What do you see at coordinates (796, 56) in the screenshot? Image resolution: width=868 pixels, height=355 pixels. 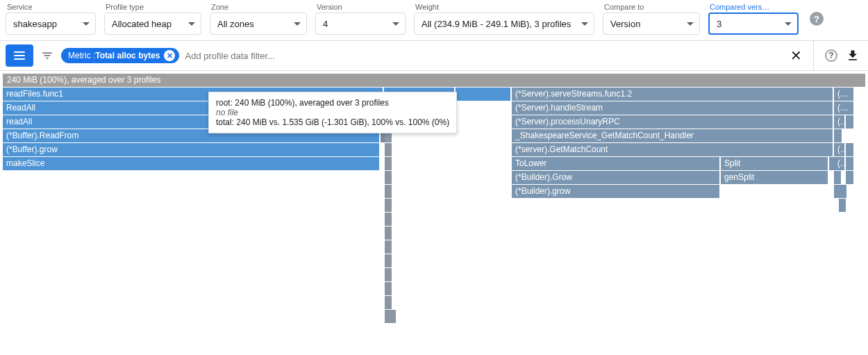 I see `clear-filter-button: ✕` at bounding box center [796, 56].